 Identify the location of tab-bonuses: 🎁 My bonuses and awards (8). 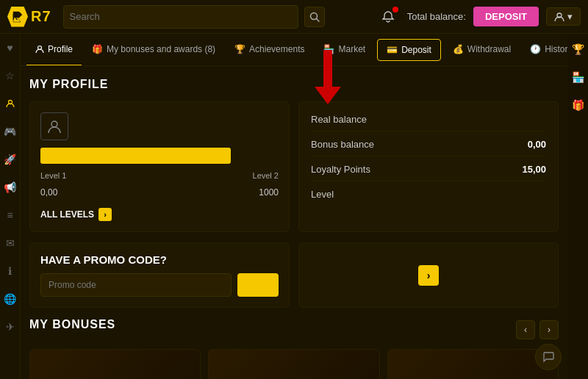
(154, 50).